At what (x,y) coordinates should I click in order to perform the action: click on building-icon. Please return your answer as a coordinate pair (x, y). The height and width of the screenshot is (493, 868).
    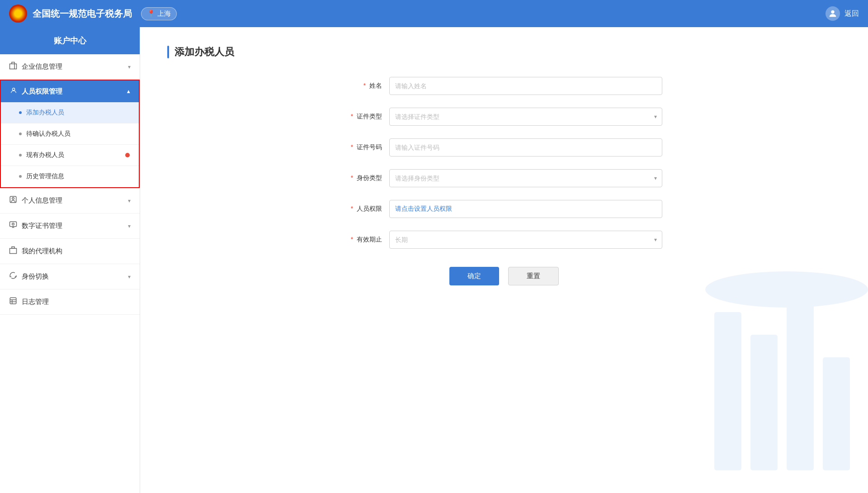
    Looking at the image, I should click on (13, 67).